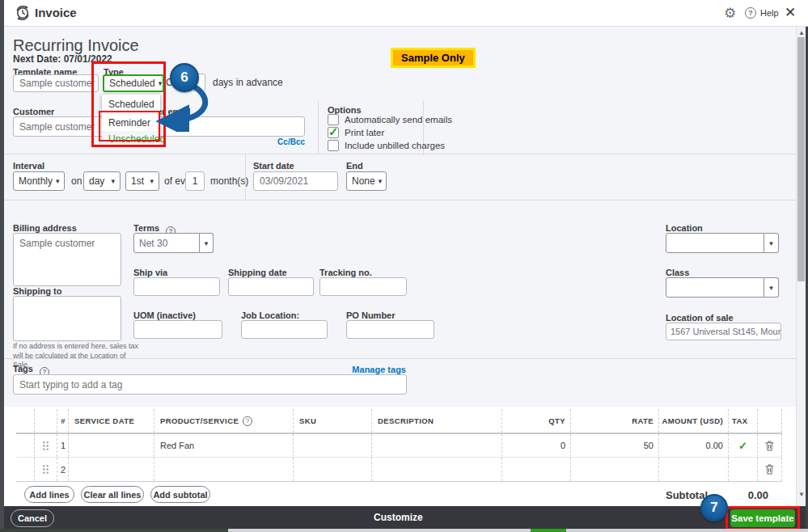 This screenshot has height=532, width=808. What do you see at coordinates (296, 181) in the screenshot?
I see `start-date-input: 03/09/2021` at bounding box center [296, 181].